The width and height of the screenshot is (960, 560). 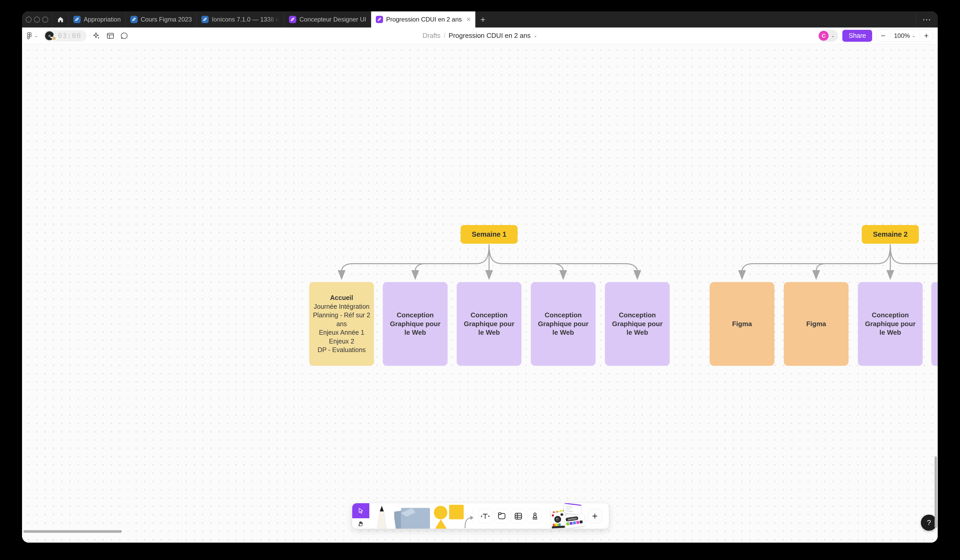 What do you see at coordinates (413, 517) in the screenshot?
I see `sticky-note-icon` at bounding box center [413, 517].